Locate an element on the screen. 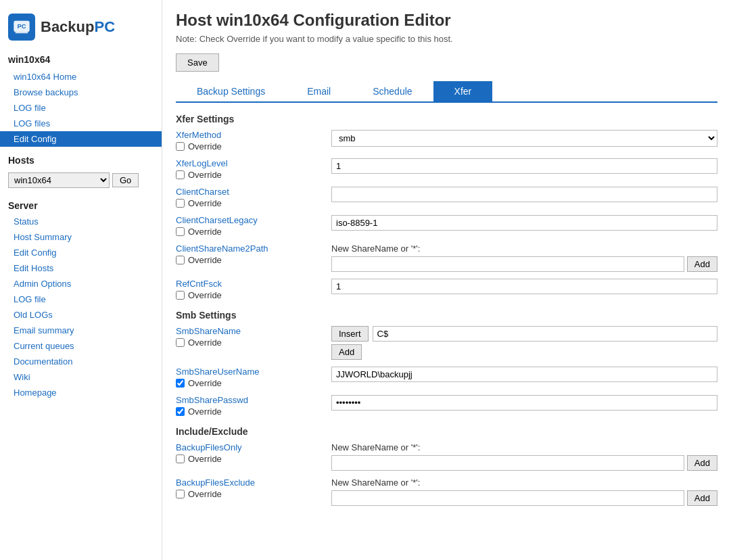 This screenshot has height=560, width=731. backup-files-only-link: BackupFilesOnly is located at coordinates (209, 448).